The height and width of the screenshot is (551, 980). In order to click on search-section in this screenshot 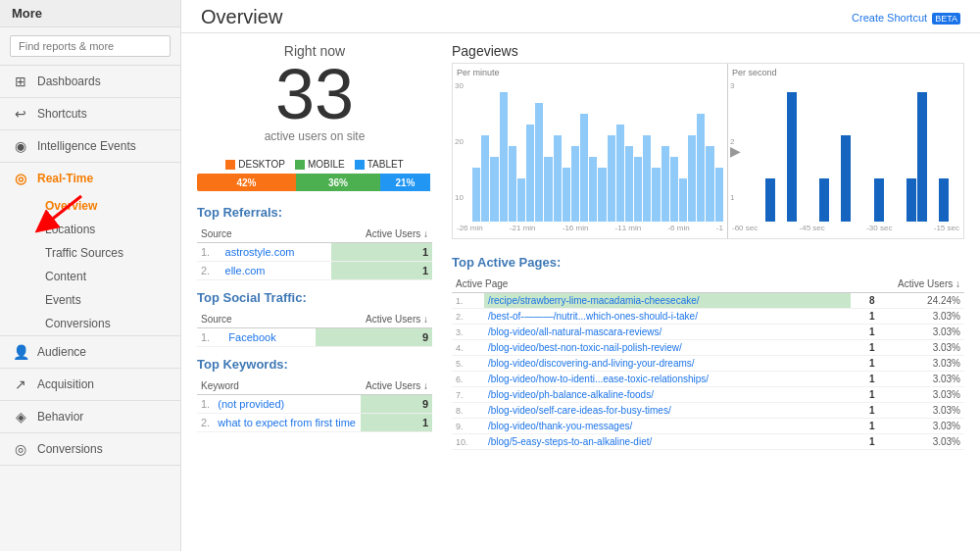, I will do `click(90, 47)`.